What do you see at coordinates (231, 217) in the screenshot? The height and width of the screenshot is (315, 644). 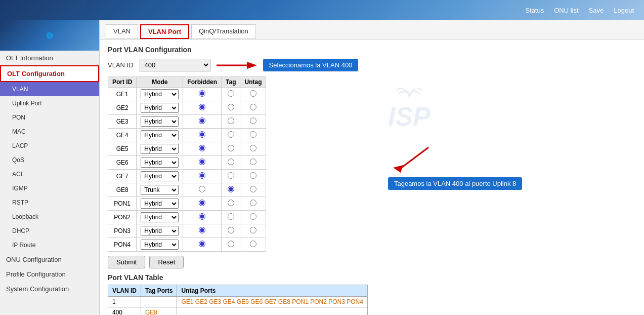 I see `radio-tag-pon2` at bounding box center [231, 217].